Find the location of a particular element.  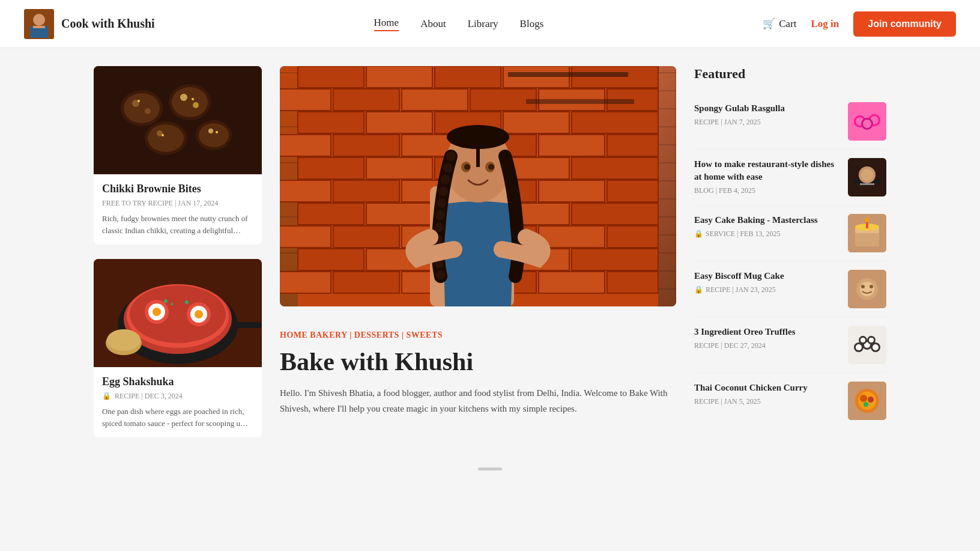

featured-title-5: Thai Coconut Chicken Curry is located at coordinates (767, 388).